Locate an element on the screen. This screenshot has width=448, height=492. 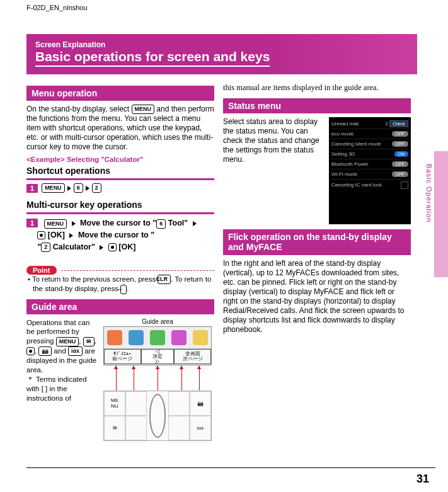
key-end: ⏤ is located at coordinates (123, 290).